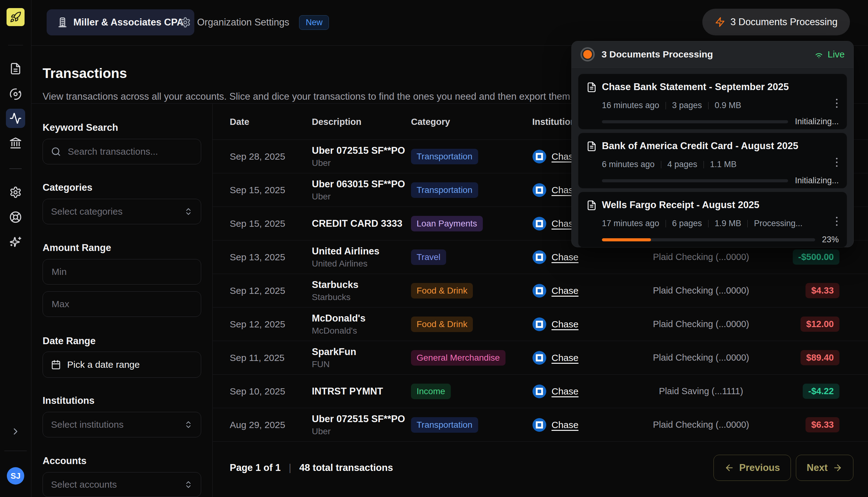 The width and height of the screenshot is (868, 497). Describe the element at coordinates (121, 23) in the screenshot. I see `org-switcher-button: Miller & Associates CPA` at that location.